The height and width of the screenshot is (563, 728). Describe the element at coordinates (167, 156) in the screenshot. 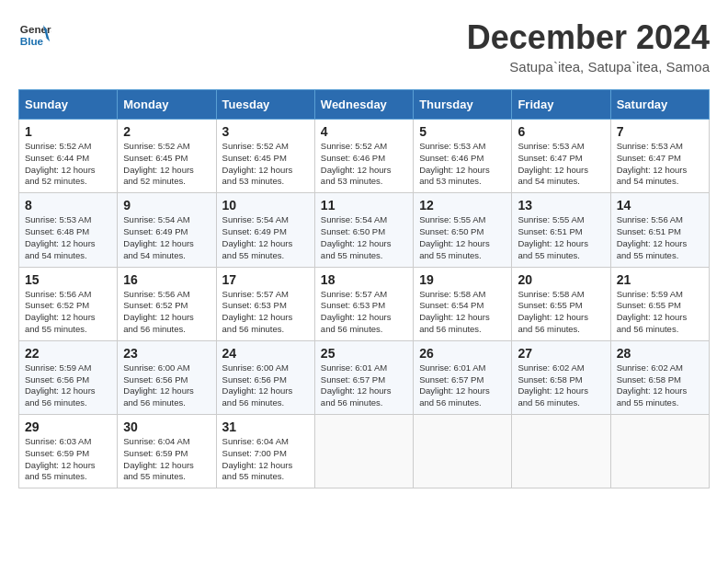

I see `calendar-cell: 2Sunrise: 5:52 AMSunset: 6:45 PMDaylight…` at that location.